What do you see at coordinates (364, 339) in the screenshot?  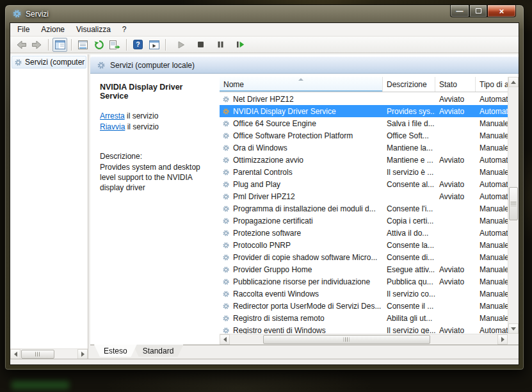 I see `horizontal-scrollbar` at bounding box center [364, 339].